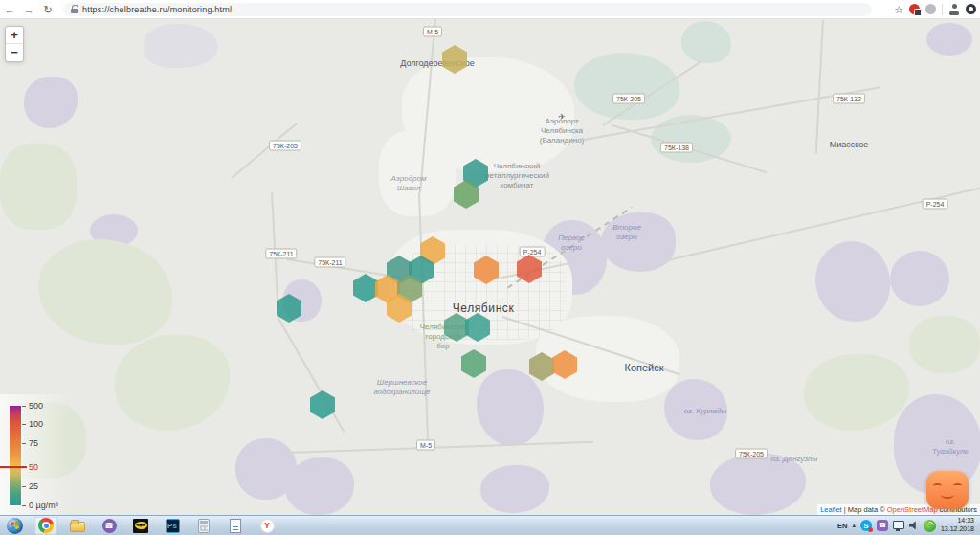 The width and height of the screenshot is (980, 535). What do you see at coordinates (970, 10) in the screenshot?
I see `browser-menu-icon` at bounding box center [970, 10].